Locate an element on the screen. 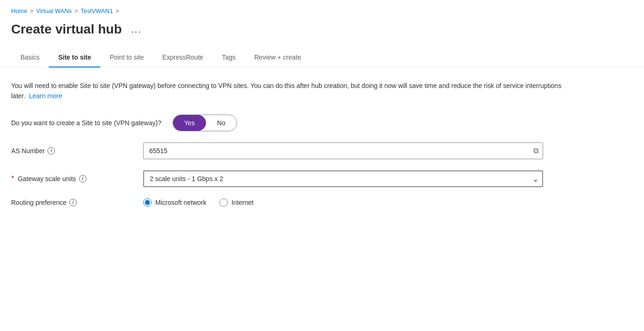  tab-review-create: Review + create is located at coordinates (278, 58).